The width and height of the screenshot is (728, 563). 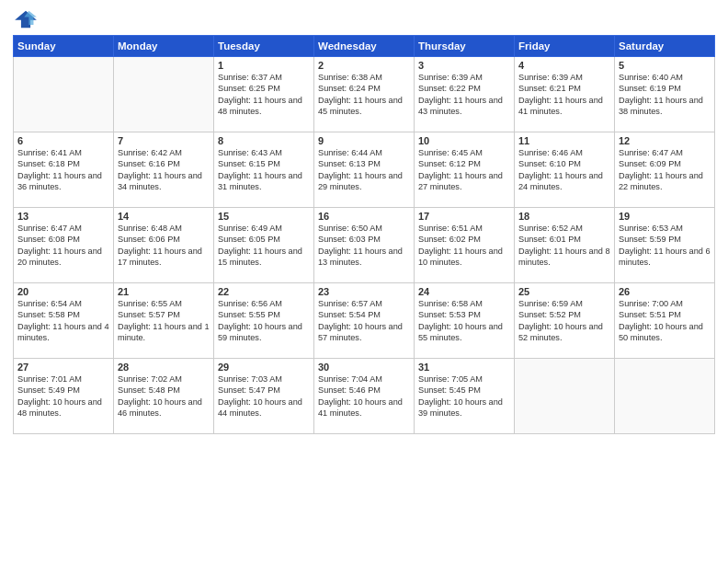 I want to click on day-info: Sunrise: 6:55 AM Sunset: 5:57 PM Dayligh…, so click(x=164, y=321).